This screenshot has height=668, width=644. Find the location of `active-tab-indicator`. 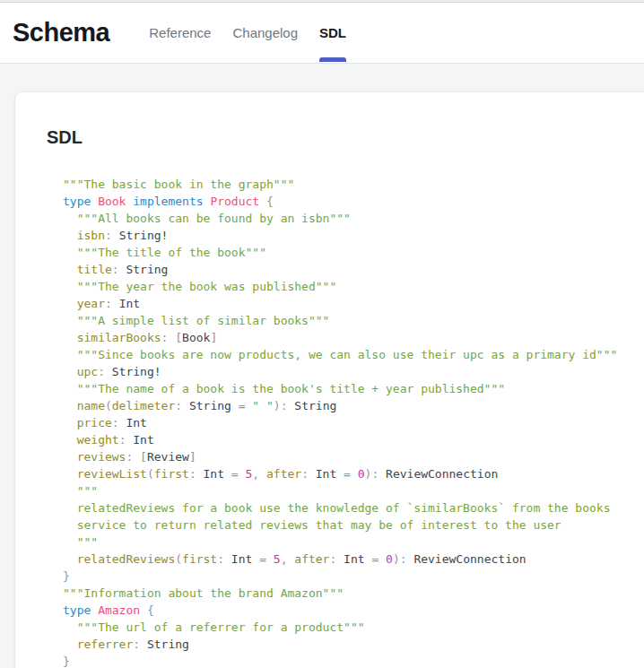

active-tab-indicator is located at coordinates (333, 59).